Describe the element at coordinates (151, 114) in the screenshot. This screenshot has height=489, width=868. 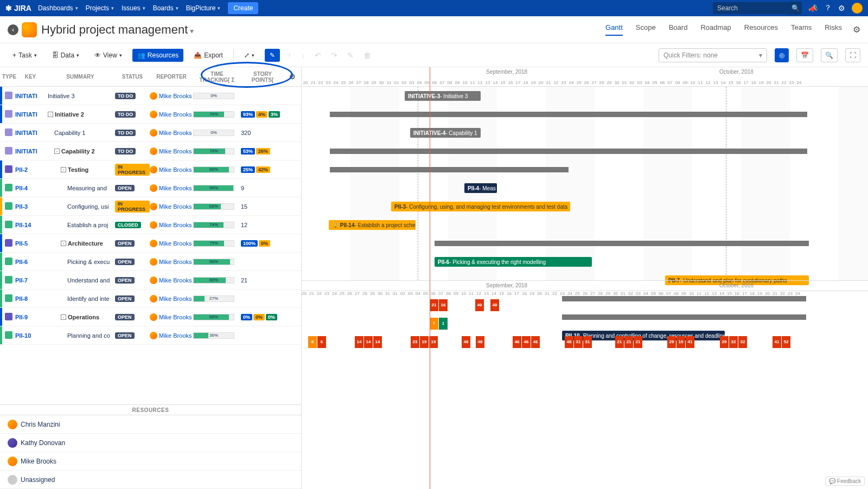
I see `task-row: INITIATI - Initiative 2 TO DO Mike Brook…` at that location.